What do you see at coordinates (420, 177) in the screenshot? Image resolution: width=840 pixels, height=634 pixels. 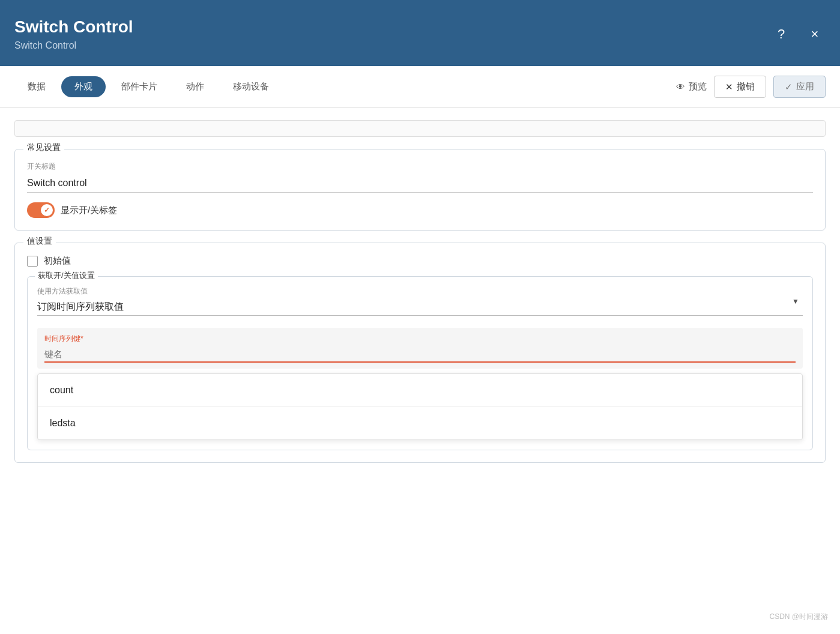 I see `switch-title-field: 开关标题` at bounding box center [420, 177].